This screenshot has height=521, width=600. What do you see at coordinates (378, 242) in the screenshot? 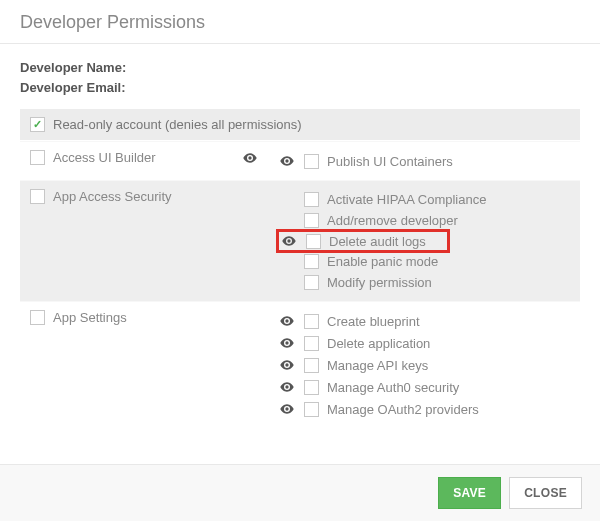
I see `permission-label: Delete audit logs` at bounding box center [378, 242].